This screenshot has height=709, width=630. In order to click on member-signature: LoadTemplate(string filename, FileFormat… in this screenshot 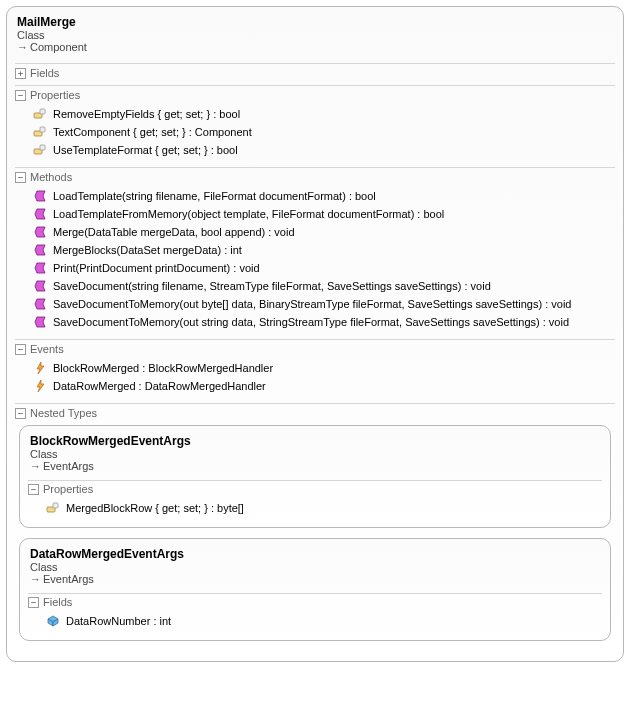, I will do `click(214, 196)`.